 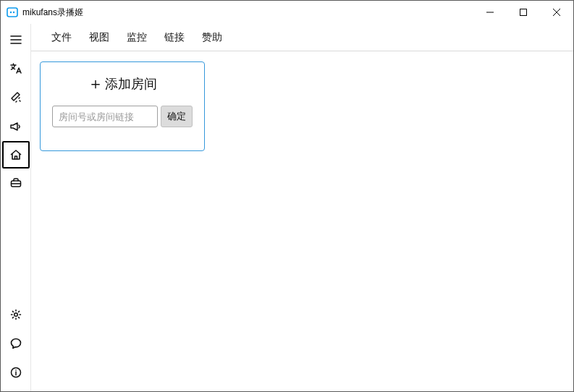 What do you see at coordinates (490, 12) in the screenshot?
I see `minimize-button` at bounding box center [490, 12].